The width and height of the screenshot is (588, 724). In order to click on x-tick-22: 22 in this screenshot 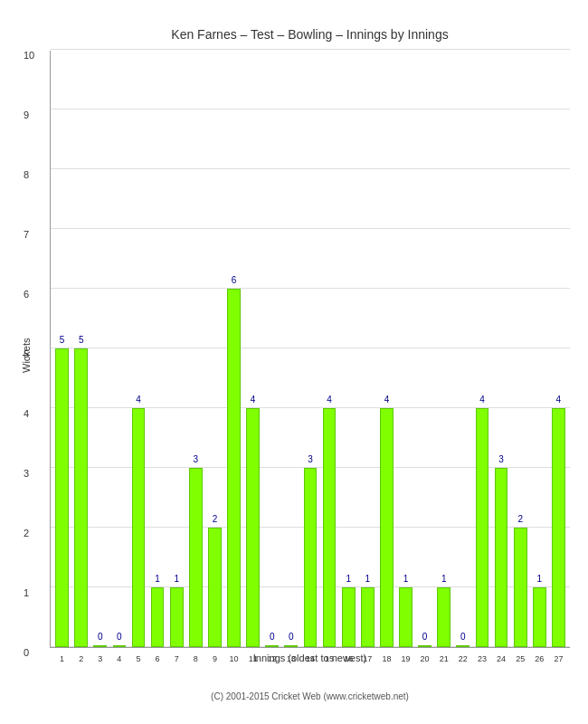, I will do `click(463, 659)`.